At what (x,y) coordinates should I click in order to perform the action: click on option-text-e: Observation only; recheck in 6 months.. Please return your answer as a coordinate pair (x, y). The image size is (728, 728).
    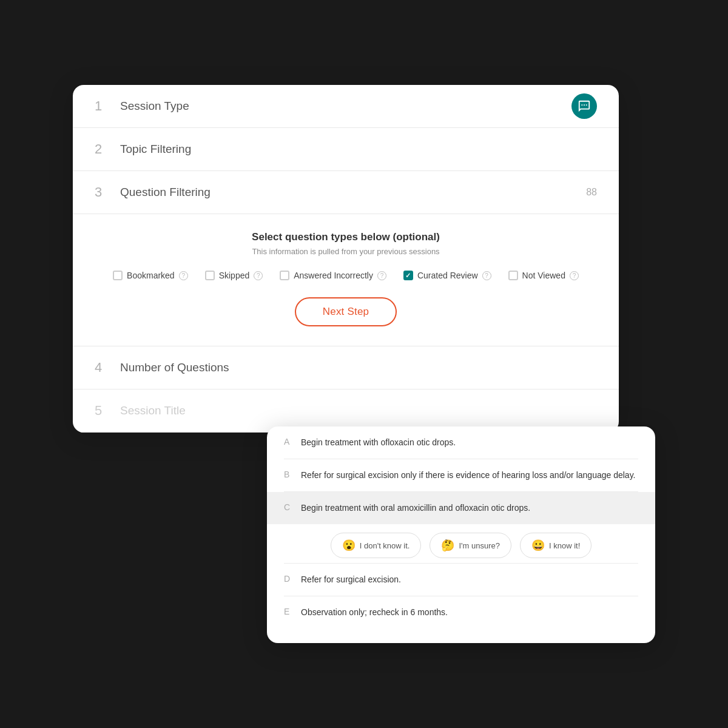
    Looking at the image, I should click on (470, 613).